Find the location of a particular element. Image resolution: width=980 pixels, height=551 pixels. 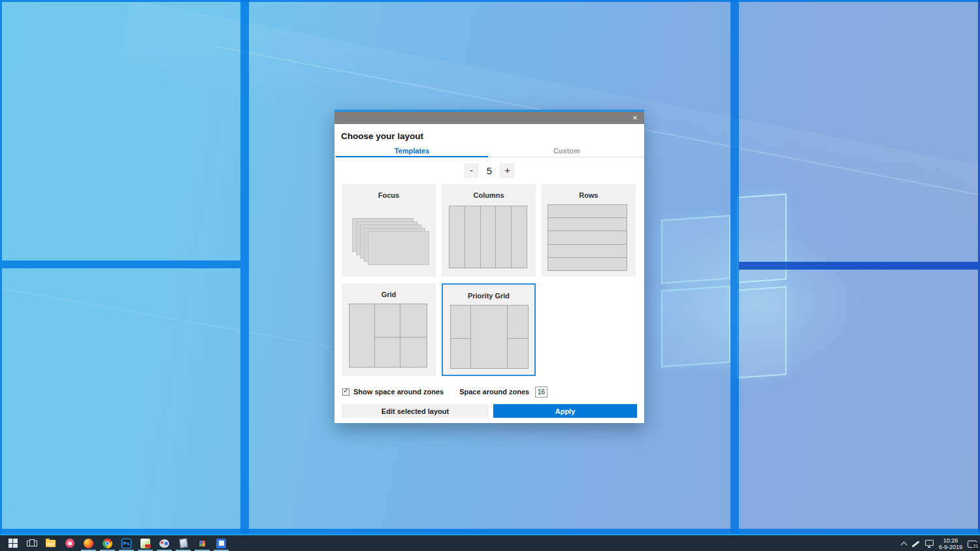

template-label: Focus is located at coordinates (389, 195).